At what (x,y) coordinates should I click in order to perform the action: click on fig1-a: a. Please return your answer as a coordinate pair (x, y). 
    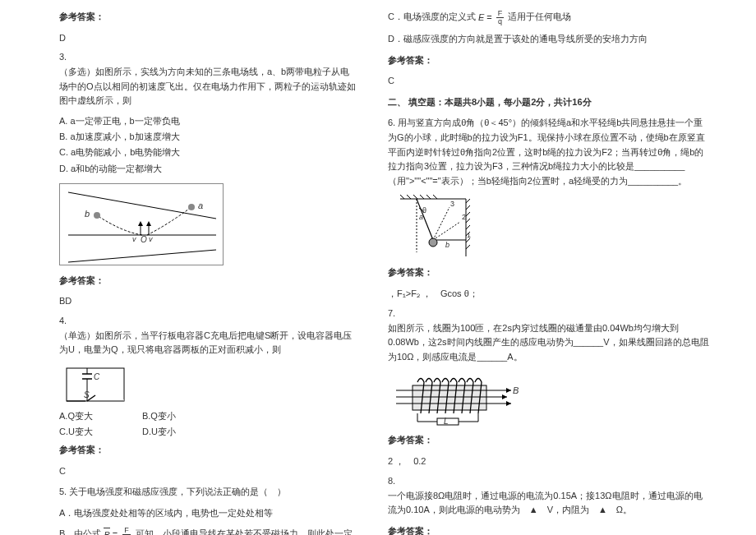
    Looking at the image, I should click on (201, 205).